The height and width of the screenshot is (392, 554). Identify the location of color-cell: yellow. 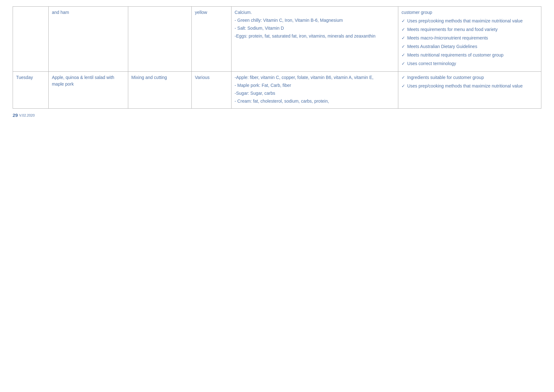
(212, 39).